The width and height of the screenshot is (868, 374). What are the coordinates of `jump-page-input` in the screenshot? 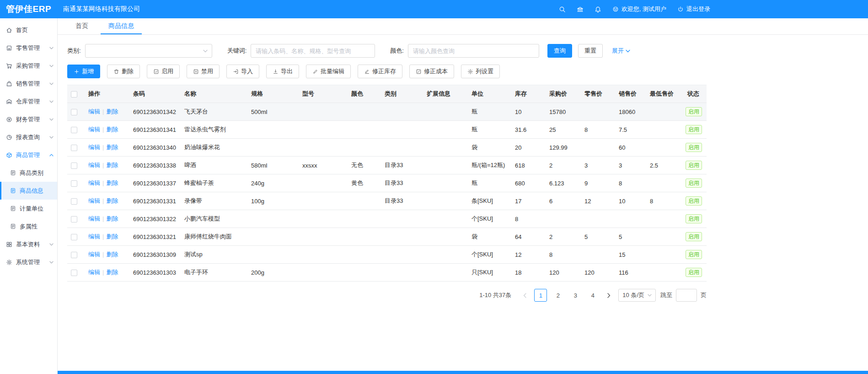 It's located at (686, 295).